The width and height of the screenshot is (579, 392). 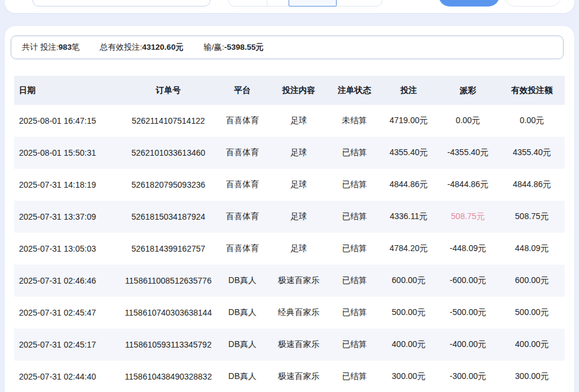 What do you see at coordinates (533, 4) in the screenshot?
I see `reset-button` at bounding box center [533, 4].